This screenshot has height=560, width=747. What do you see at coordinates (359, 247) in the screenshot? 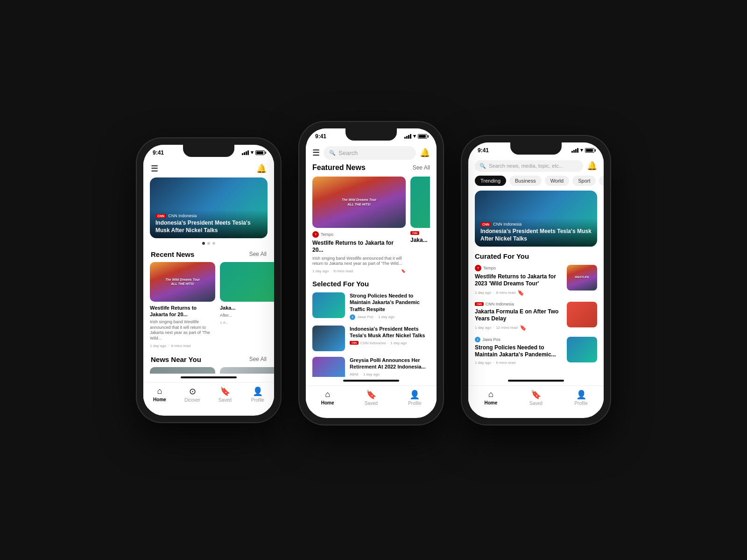
I see `featured-card-title-1: Westlife Returns to Jakarta for 20...` at bounding box center [359, 247].